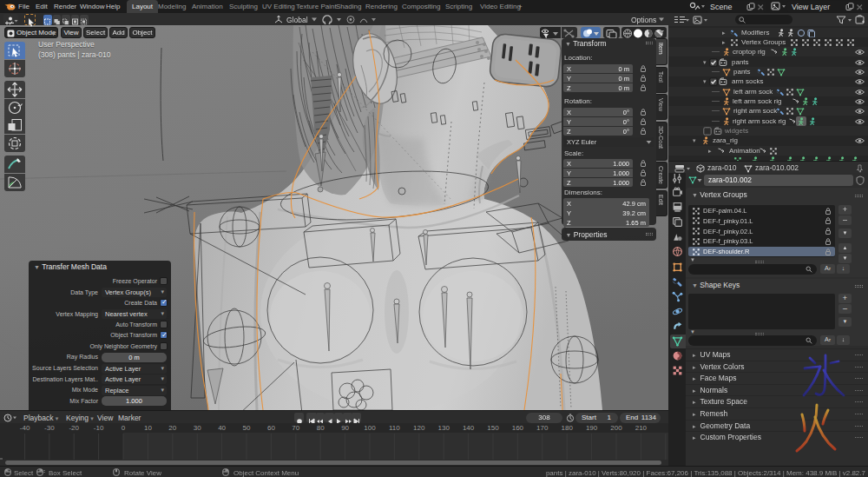 The width and height of the screenshot is (868, 477). I want to click on svg-text: 110, so click(394, 427).